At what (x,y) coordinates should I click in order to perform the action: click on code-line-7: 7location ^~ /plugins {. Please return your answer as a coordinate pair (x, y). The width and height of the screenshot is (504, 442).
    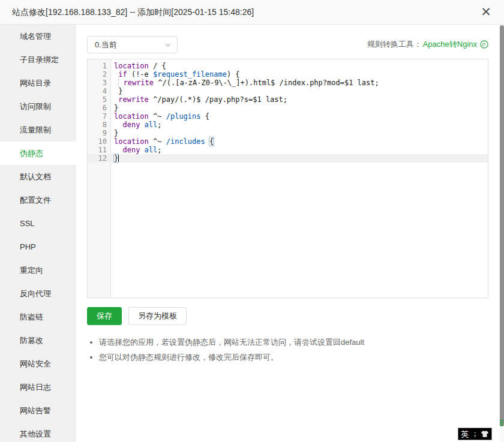
    Looking at the image, I should click on (288, 116).